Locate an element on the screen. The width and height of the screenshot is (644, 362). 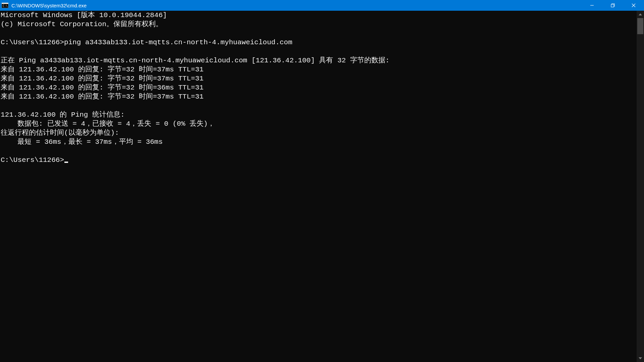
scroll-up-arrow-icon is located at coordinates (640, 14).